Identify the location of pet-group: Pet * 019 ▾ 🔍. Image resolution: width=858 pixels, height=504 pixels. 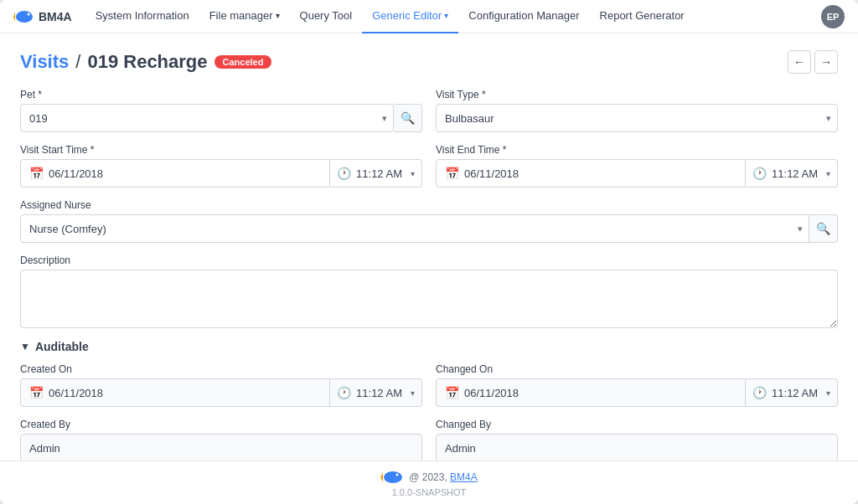
(221, 111).